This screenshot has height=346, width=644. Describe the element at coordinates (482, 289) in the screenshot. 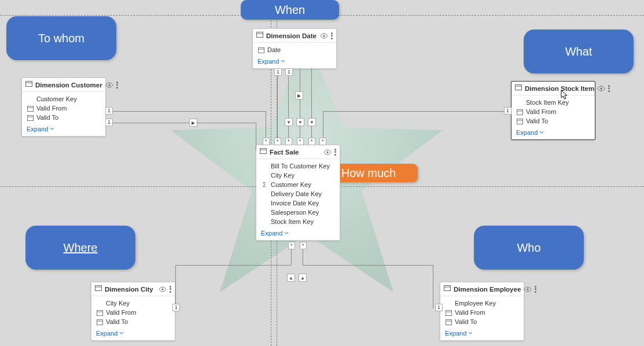

I see `table-header: Dimension Employee` at that location.